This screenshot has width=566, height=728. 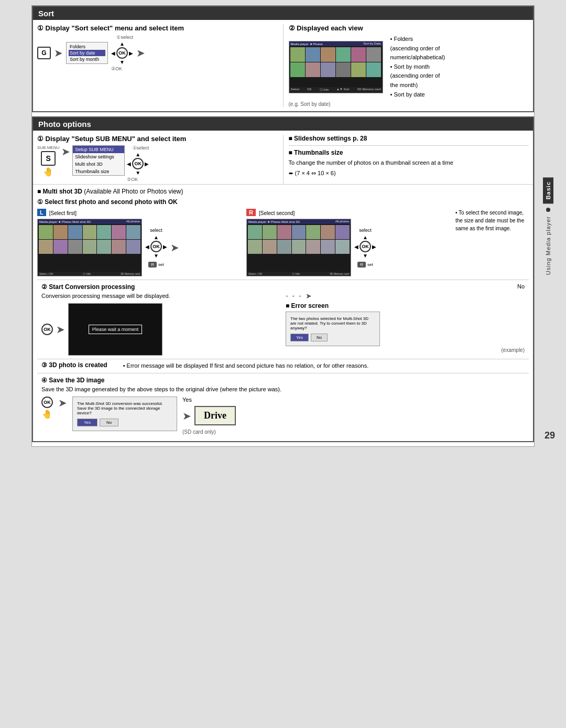 What do you see at coordinates (42, 212) in the screenshot?
I see `l-badge: L` at bounding box center [42, 212].